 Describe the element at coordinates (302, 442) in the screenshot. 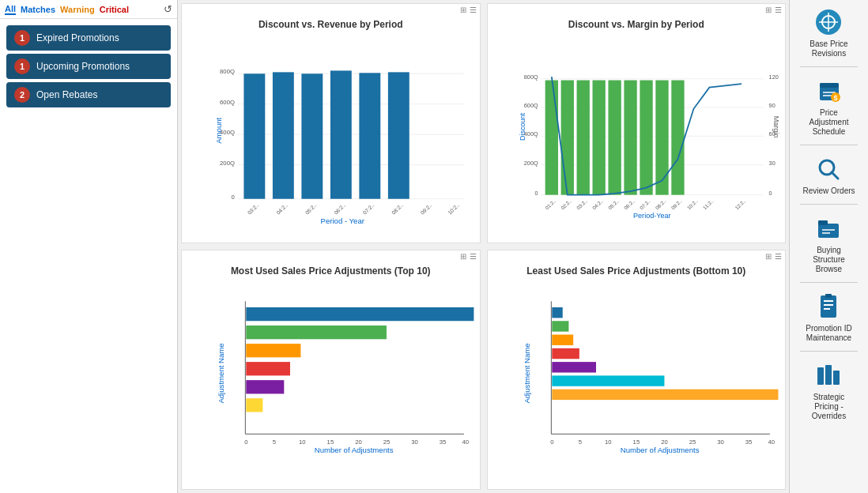

I see `svg-text: 10` at that location.